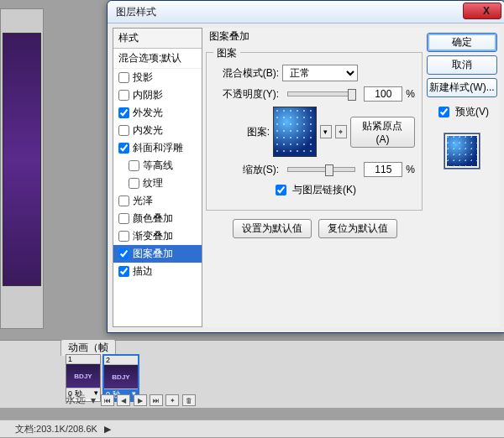 This screenshot has width=504, height=438. What do you see at coordinates (324, 190) in the screenshot?
I see `link-with-layer-label: 与图层链接(K)` at bounding box center [324, 190].